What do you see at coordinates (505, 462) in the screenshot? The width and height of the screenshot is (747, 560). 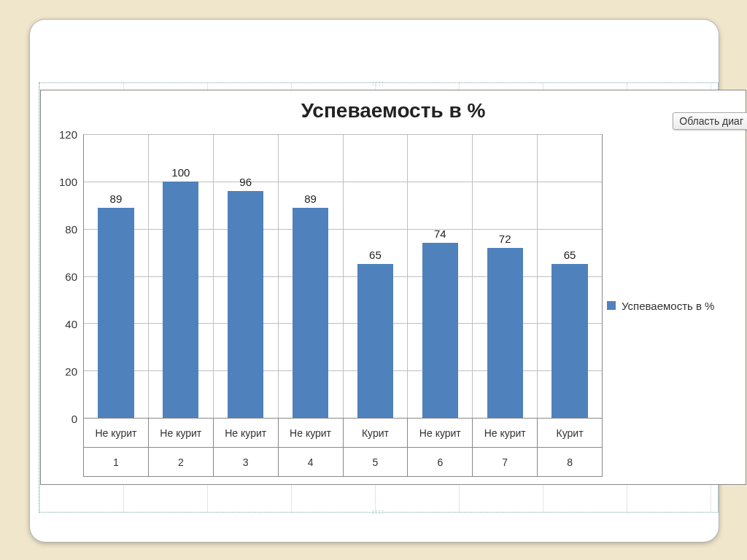 I see `x-index-label: 7` at bounding box center [505, 462].